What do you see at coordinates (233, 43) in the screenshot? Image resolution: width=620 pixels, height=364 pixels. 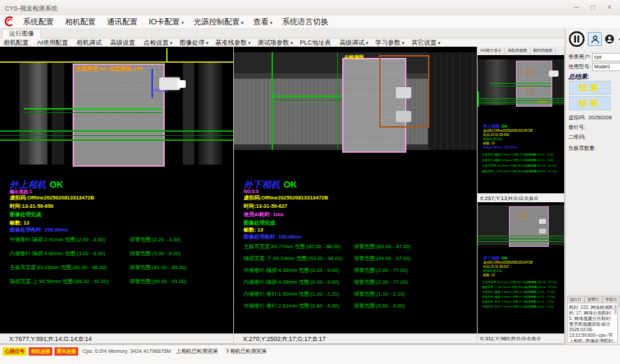 I see `toolbar-item: 基准线参数▾` at bounding box center [233, 43].